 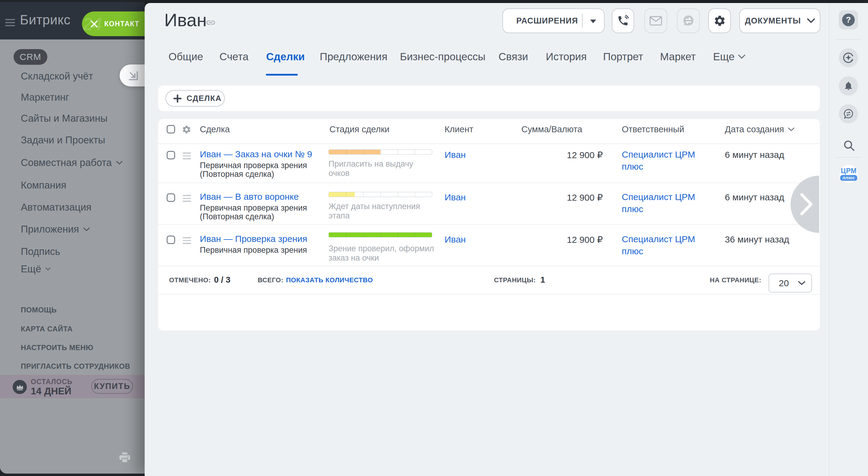 I want to click on sidebar-item-warehouse: Складской учёт, so click(x=57, y=76).